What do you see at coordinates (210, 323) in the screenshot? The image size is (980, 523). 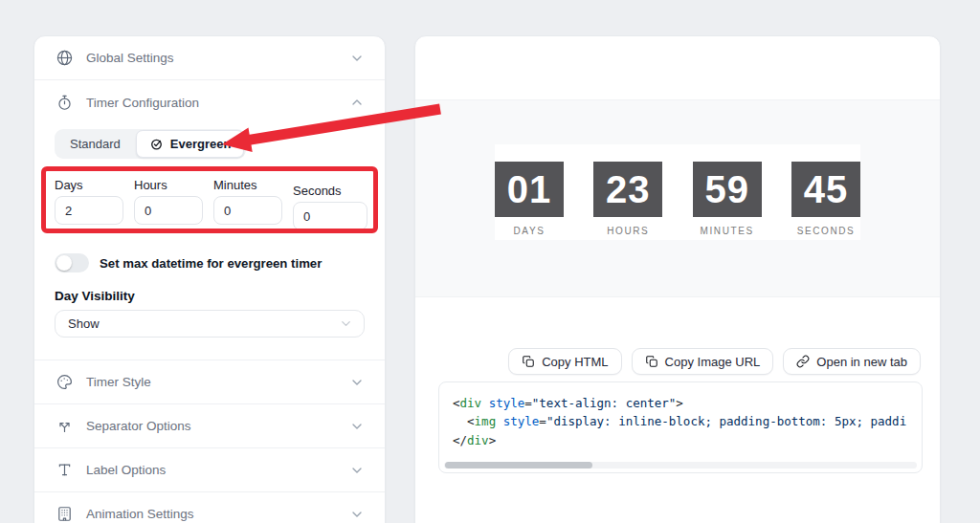 I see `day-visibility-select: Show` at bounding box center [210, 323].